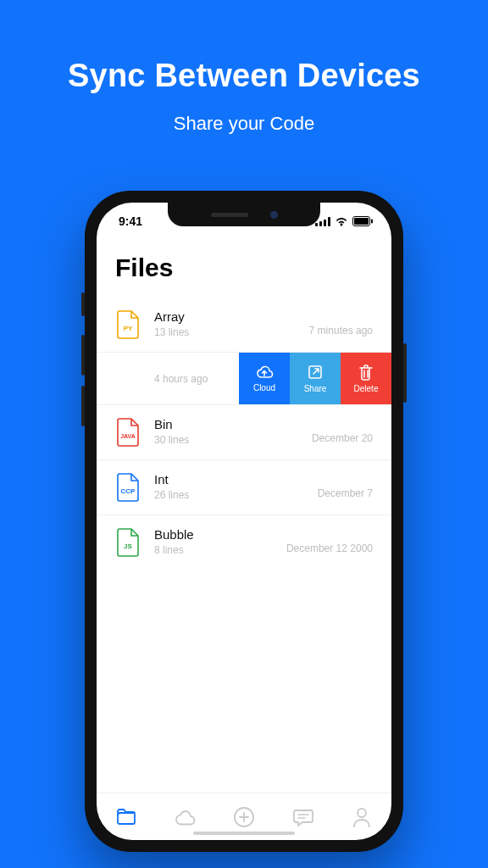 The width and height of the screenshot is (488, 868). I want to click on cloud-icon, so click(185, 817).